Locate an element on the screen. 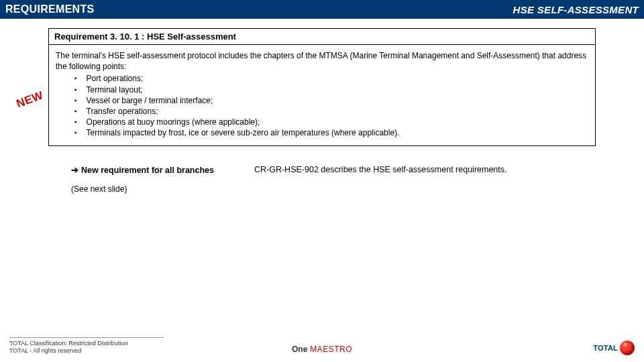 This screenshot has height=362, width=644. footer-line2: TOTAL - All rights reserved is located at coordinates (87, 351).